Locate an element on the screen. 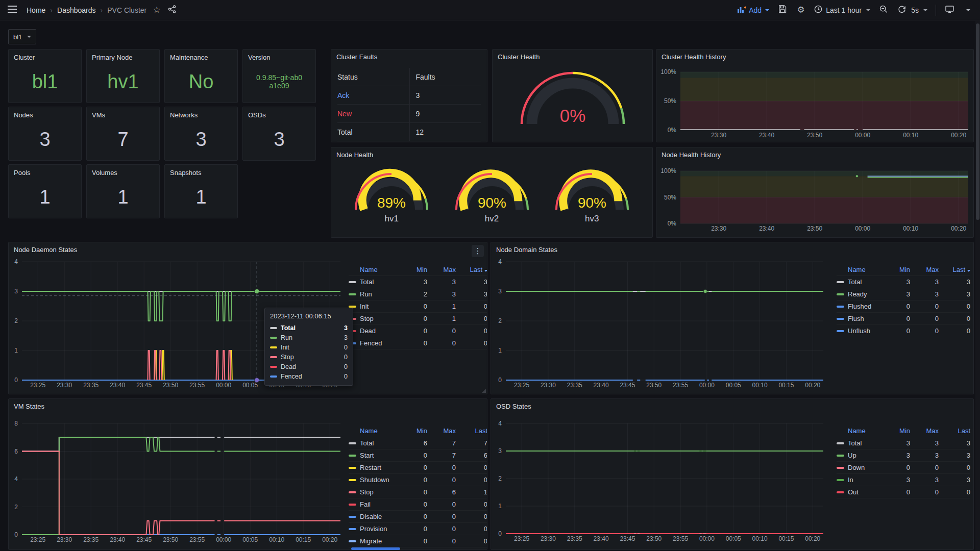  legend-series-name: Shutdown is located at coordinates (381, 480).